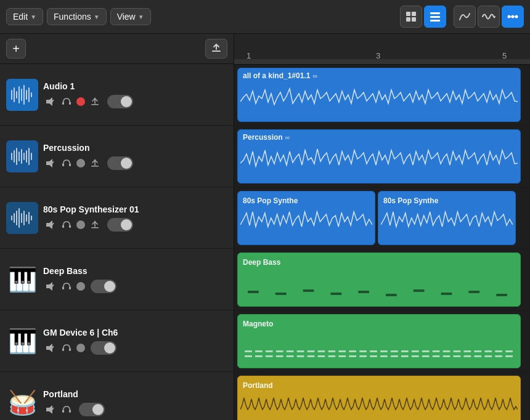 The image size is (530, 420). What do you see at coordinates (382, 397) in the screenshot?
I see `clip-row: Portland` at bounding box center [382, 397].